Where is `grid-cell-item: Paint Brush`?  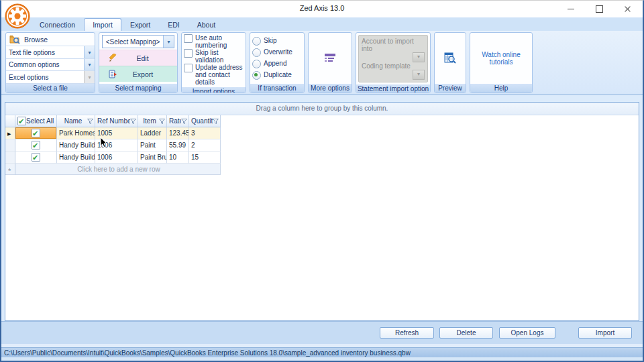 grid-cell-item: Paint Brush is located at coordinates (153, 158).